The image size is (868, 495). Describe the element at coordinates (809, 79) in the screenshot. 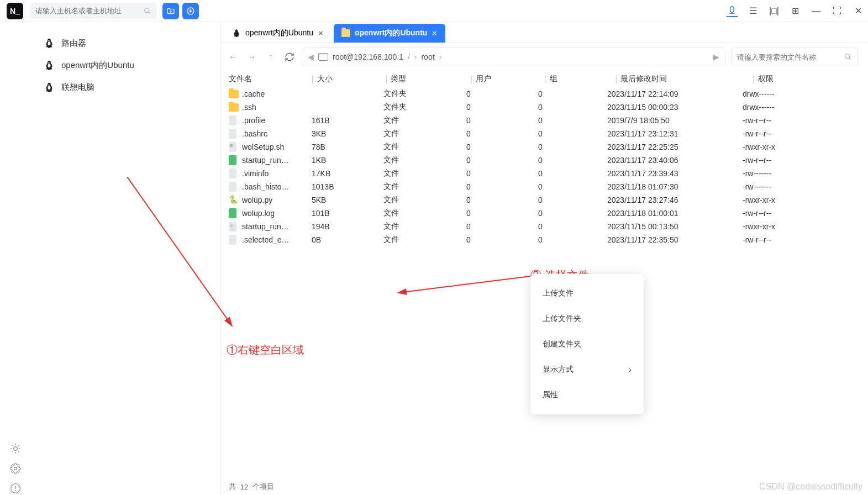

I see `col-perm: 权限` at that location.